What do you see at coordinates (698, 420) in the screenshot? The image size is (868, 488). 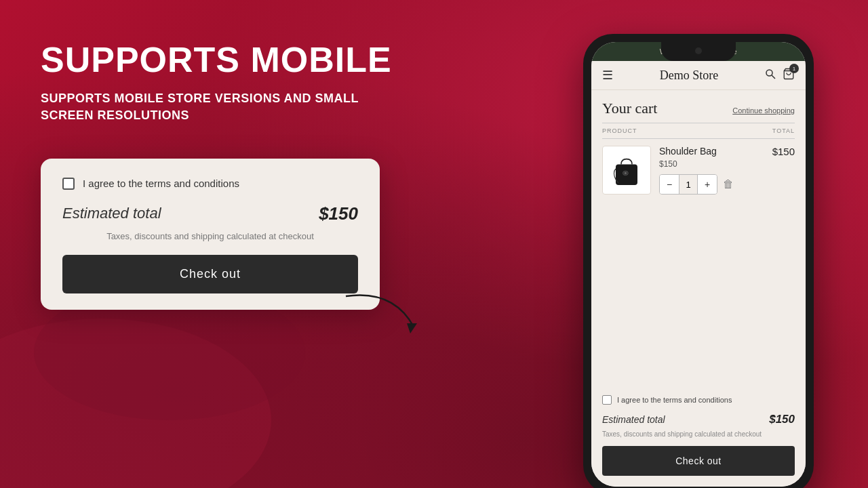 I see `phone-total-row: Estimated total $150` at bounding box center [698, 420].